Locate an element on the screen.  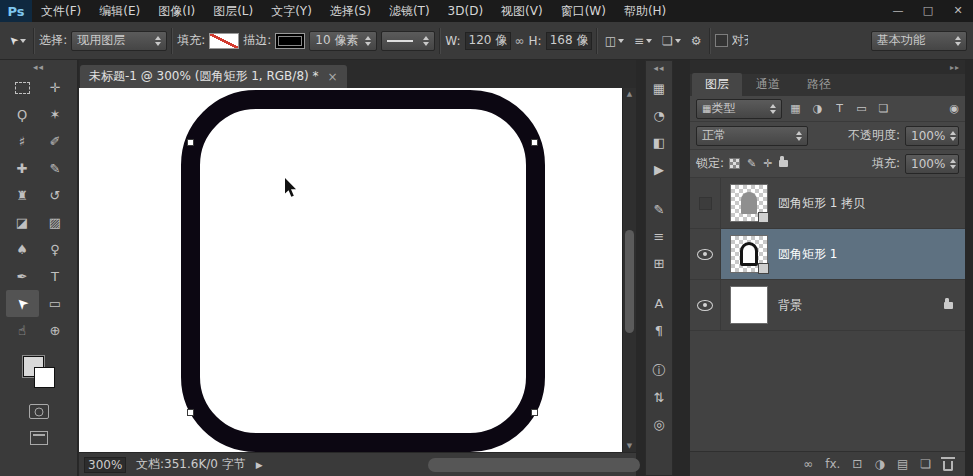
hand-tool: ☝ is located at coordinates (22, 330).